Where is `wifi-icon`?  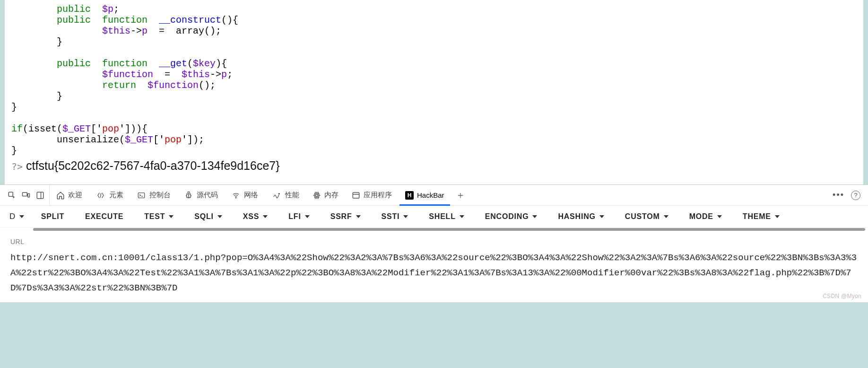 wifi-icon is located at coordinates (236, 195).